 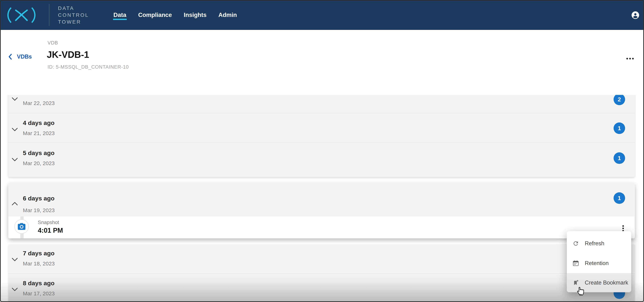 I want to click on group-relative-time: 8 days ago, so click(x=38, y=283).